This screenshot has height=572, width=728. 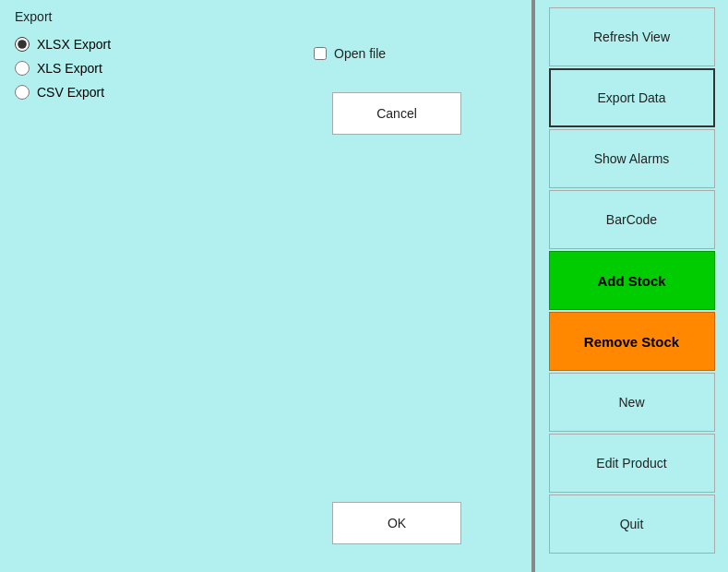 I want to click on cancel-button: Cancel, so click(x=397, y=113).